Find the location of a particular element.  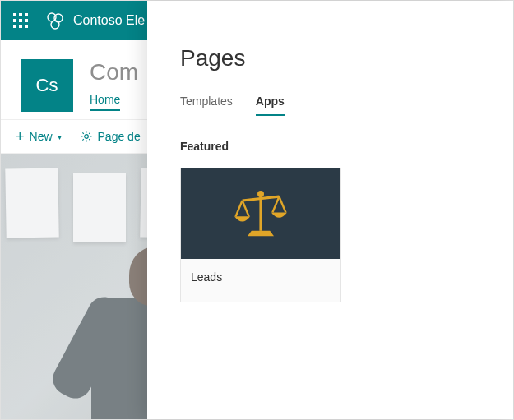

gear-icon is located at coordinates (86, 136).